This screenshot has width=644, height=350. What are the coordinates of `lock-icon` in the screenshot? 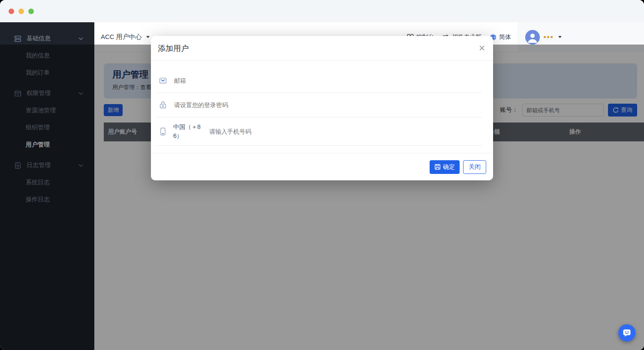 It's located at (163, 105).